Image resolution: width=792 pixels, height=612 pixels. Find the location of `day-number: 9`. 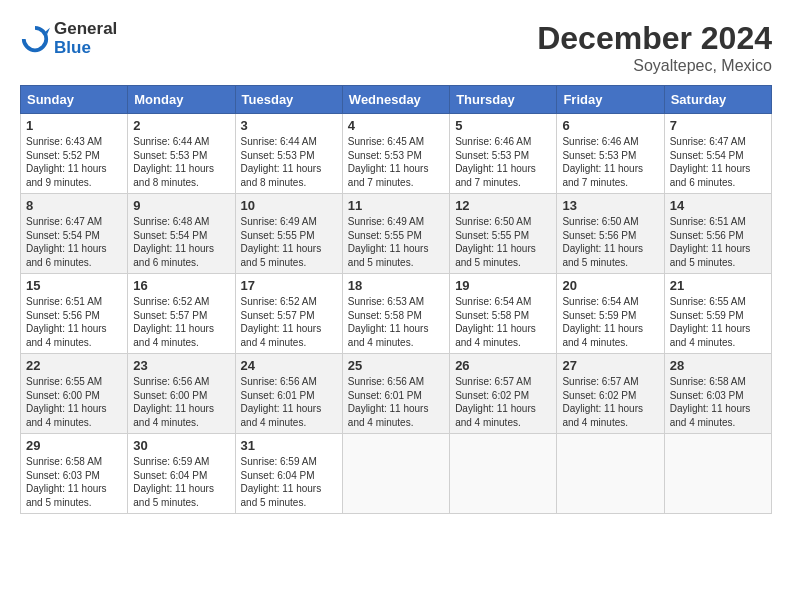

day-number: 9 is located at coordinates (181, 206).